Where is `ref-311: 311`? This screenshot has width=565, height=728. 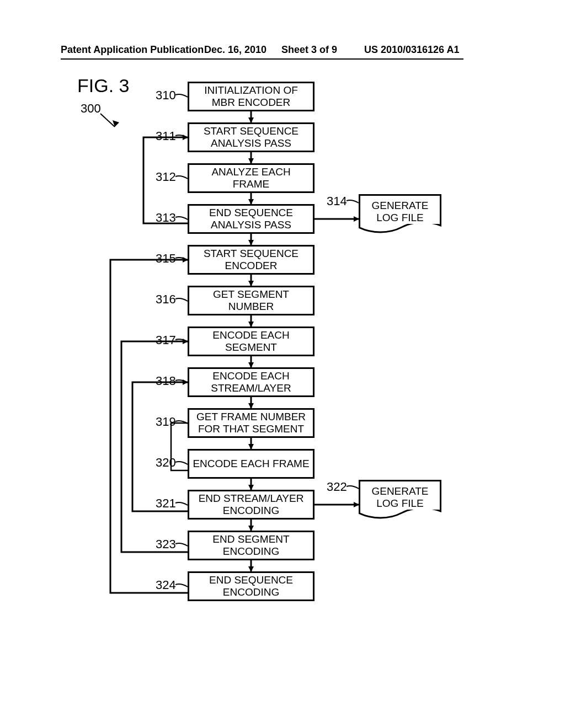 ref-311: 311 is located at coordinates (166, 136).